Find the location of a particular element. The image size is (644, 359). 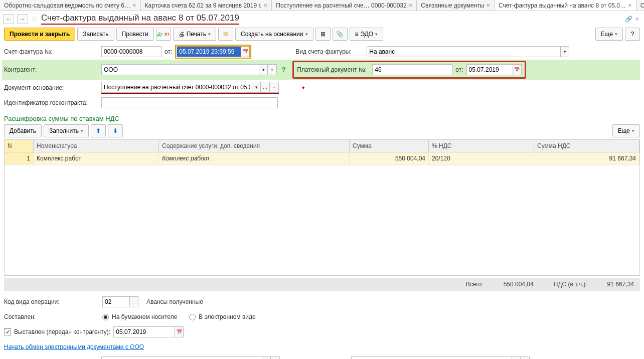

col-nds-rate: % НДС is located at coordinates (481, 146).